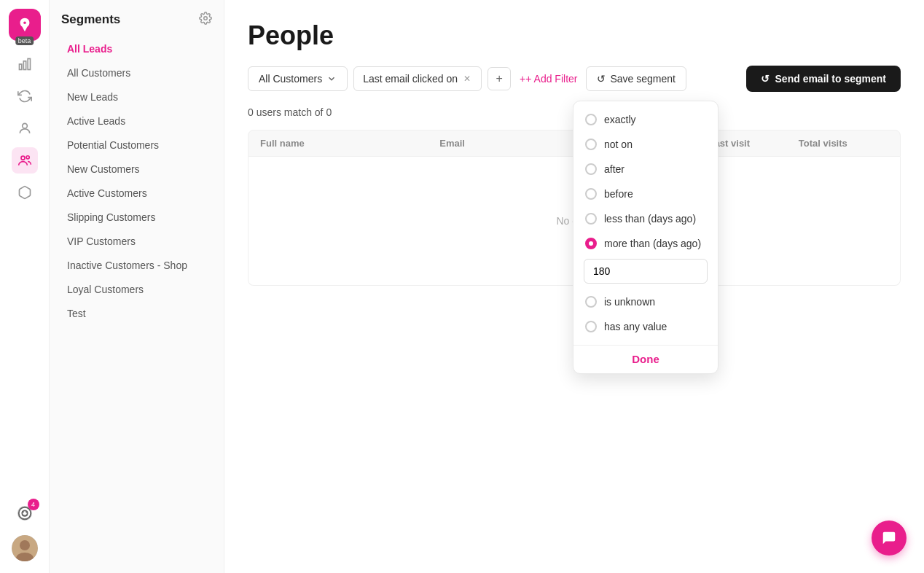 Image resolution: width=924 pixels, height=573 pixels. What do you see at coordinates (646, 194) in the screenshot?
I see `option-before: before` at bounding box center [646, 194].